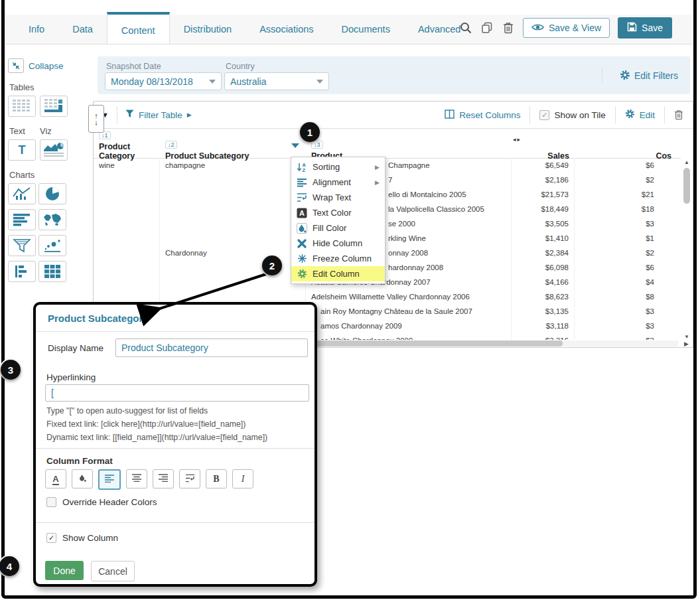  I want to click on table-row: se 2000$3,505$3, so click(387, 224).